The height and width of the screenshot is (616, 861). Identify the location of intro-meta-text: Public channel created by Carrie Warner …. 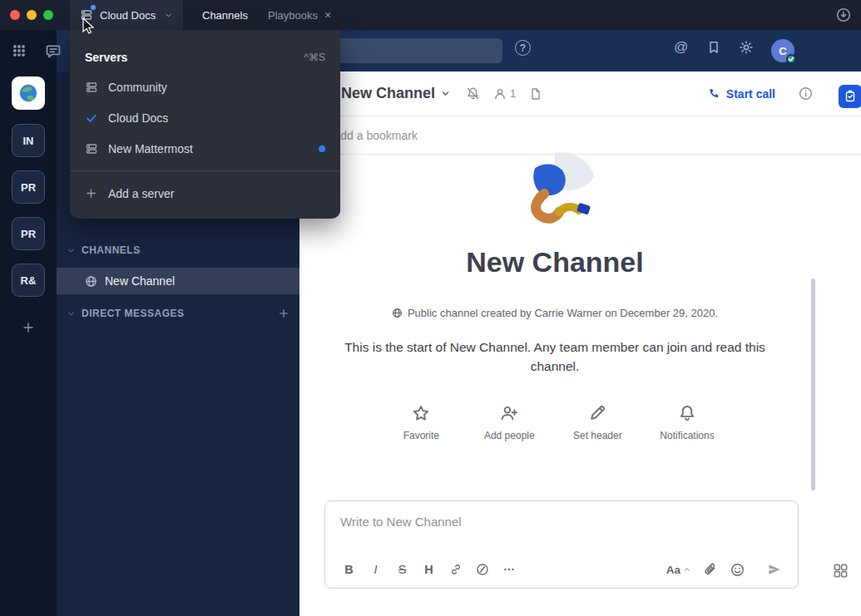
(562, 313).